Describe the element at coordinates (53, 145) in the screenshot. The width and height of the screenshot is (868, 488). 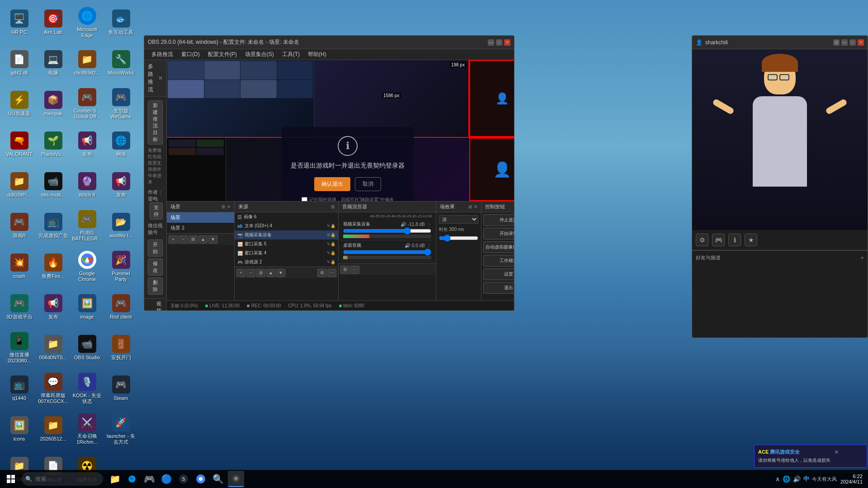
I see `desktop-icon-plantsva: 🌱 PlantsVs...` at that location.